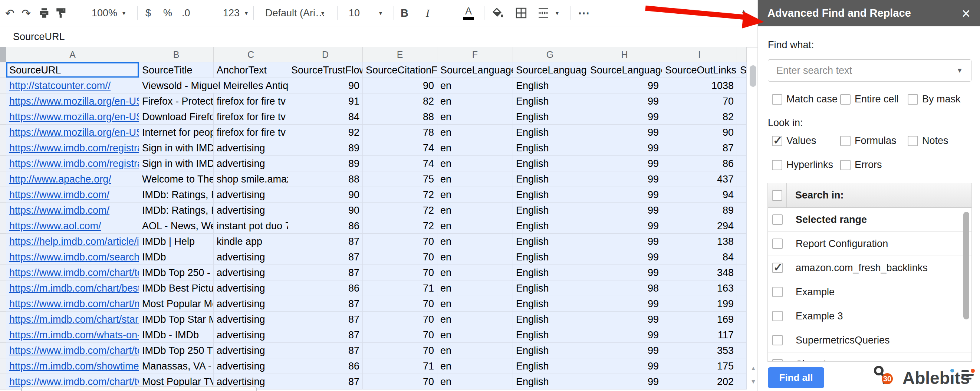 The width and height of the screenshot is (980, 391). I want to click on cell: AnchorText, so click(251, 70).